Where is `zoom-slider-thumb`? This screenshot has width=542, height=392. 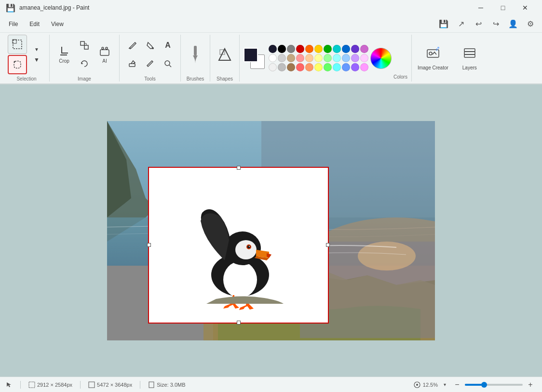
zoom-slider-thumb is located at coordinates (484, 385).